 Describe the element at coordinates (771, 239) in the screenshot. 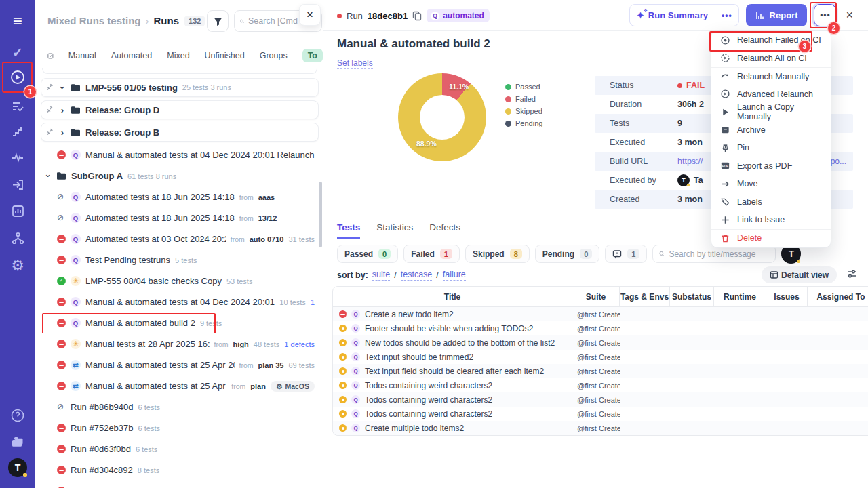

I see `menu-item-delete: Delete` at that location.